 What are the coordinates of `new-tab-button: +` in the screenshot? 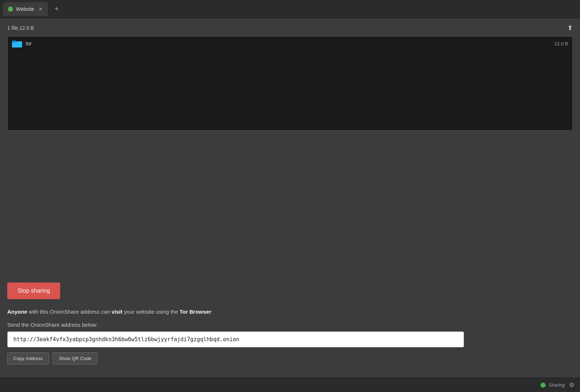 It's located at (57, 9).